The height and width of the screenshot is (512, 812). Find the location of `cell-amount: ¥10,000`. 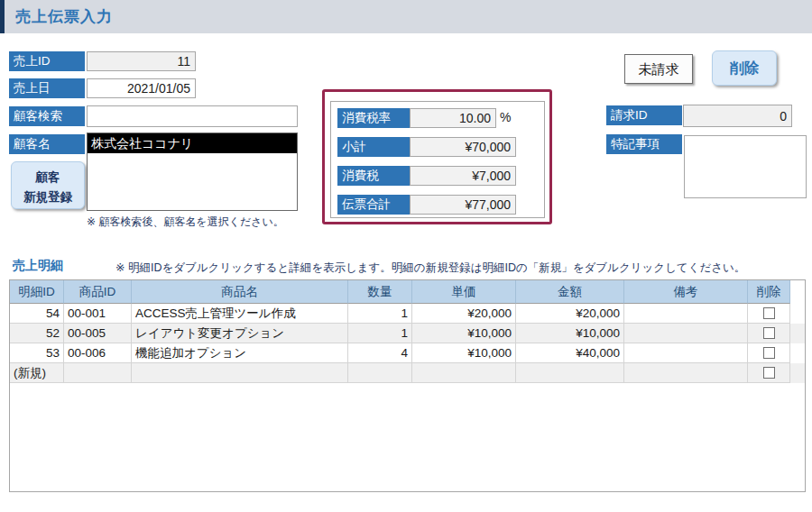

cell-amount: ¥10,000 is located at coordinates (570, 334).